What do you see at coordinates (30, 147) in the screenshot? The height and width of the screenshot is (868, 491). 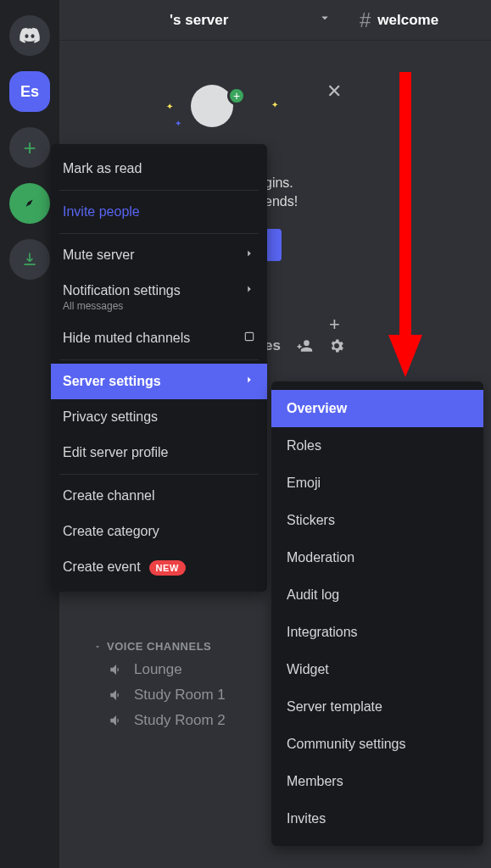 I see `add-server-button: +` at bounding box center [30, 147].